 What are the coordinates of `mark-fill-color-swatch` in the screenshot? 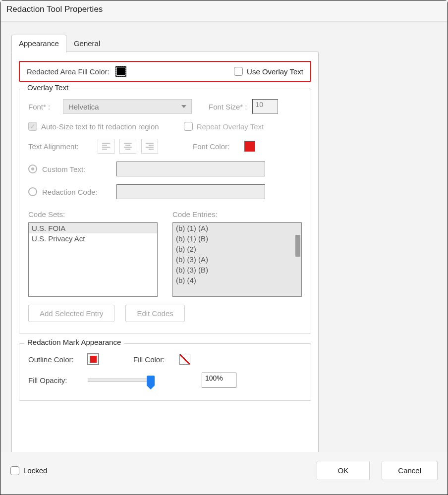 It's located at (185, 359).